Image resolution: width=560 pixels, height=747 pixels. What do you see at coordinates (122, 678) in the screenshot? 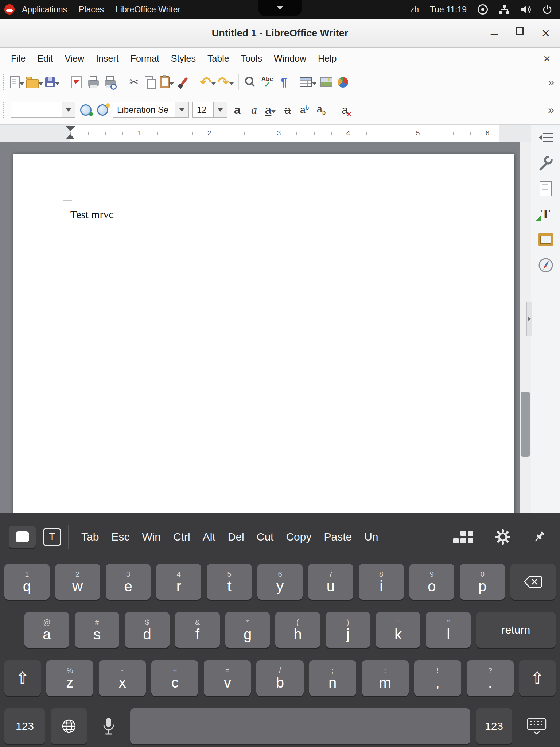
I see `key-x: -x` at bounding box center [122, 678].